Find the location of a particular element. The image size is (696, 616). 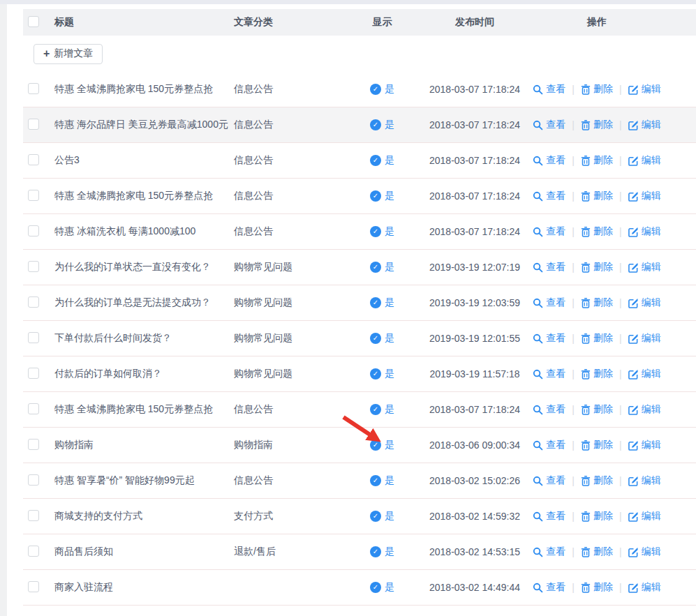

row-time: 2019-03-19 12:01:55 is located at coordinates (475, 338).